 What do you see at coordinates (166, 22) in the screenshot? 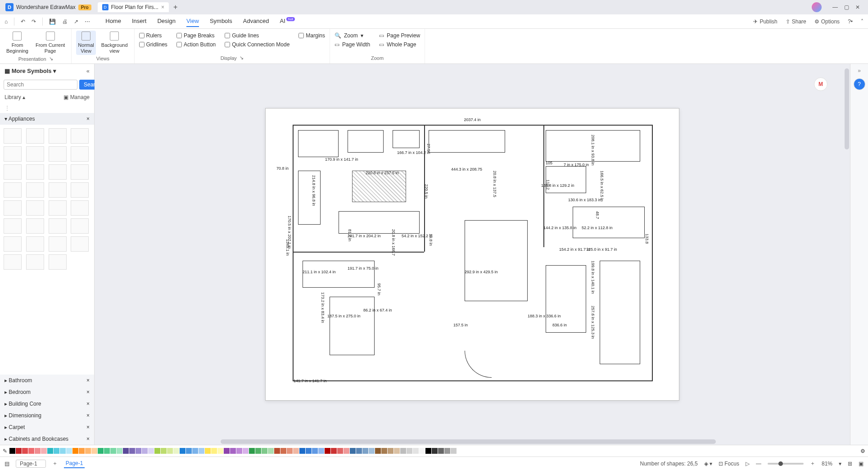
I see `tab-design: Design` at bounding box center [166, 22].